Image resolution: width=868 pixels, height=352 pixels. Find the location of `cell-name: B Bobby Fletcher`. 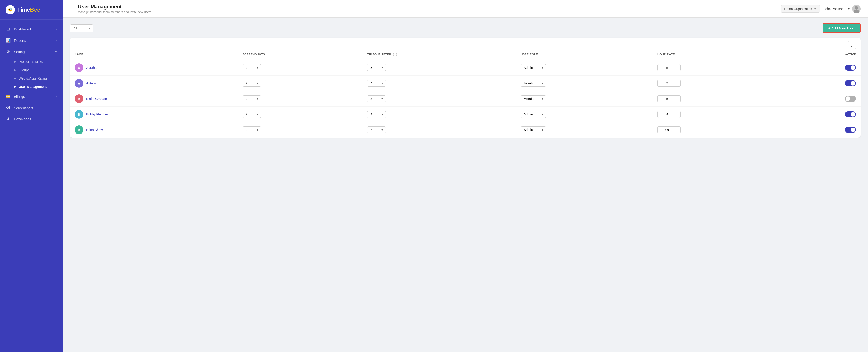

cell-name: B Bobby Fletcher is located at coordinates (154, 114).